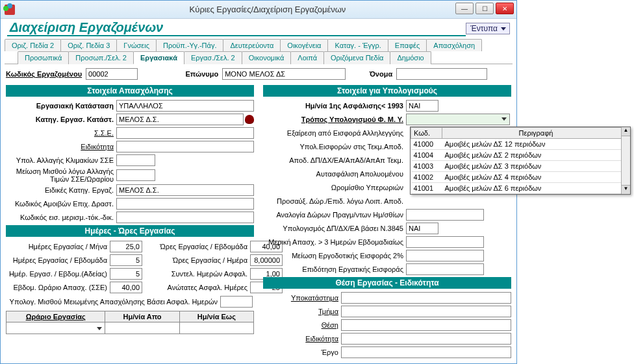  Describe the element at coordinates (464, 8) in the screenshot. I see `minimize-button: —` at that location.